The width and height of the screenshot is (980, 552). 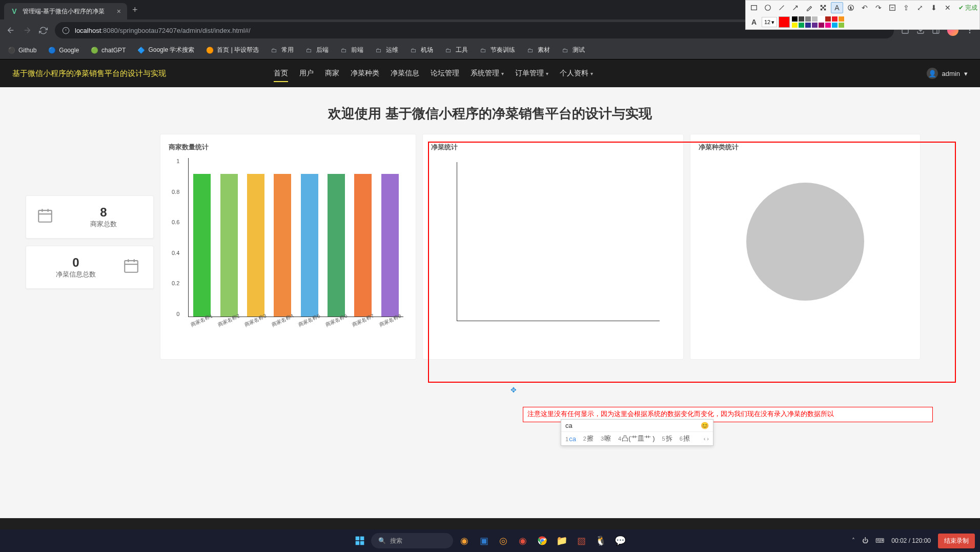 I want to click on stop-record-button: 结束录制, so click(x=956, y=541).